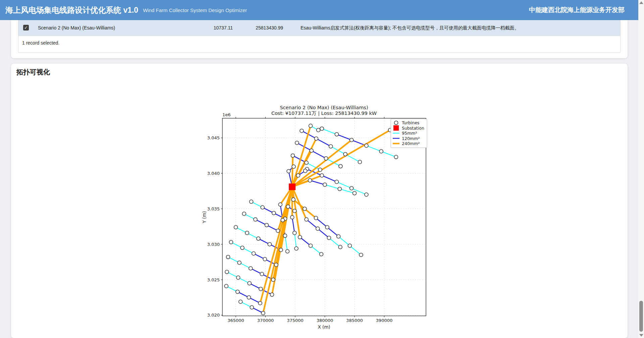 This screenshot has height=338, width=644. Describe the element at coordinates (72, 10) in the screenshot. I see `app-title: 海上风电场集电线路设计优化系统 v1.0` at that location.